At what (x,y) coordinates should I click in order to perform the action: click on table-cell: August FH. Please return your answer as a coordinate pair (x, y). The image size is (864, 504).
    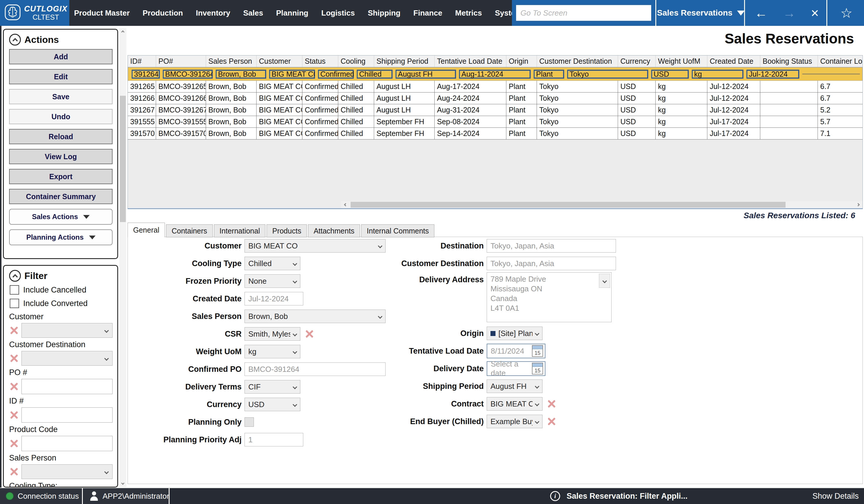
    Looking at the image, I should click on (426, 74).